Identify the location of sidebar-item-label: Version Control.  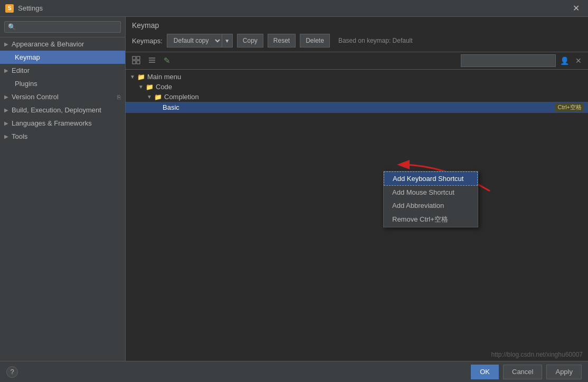
(35, 97).